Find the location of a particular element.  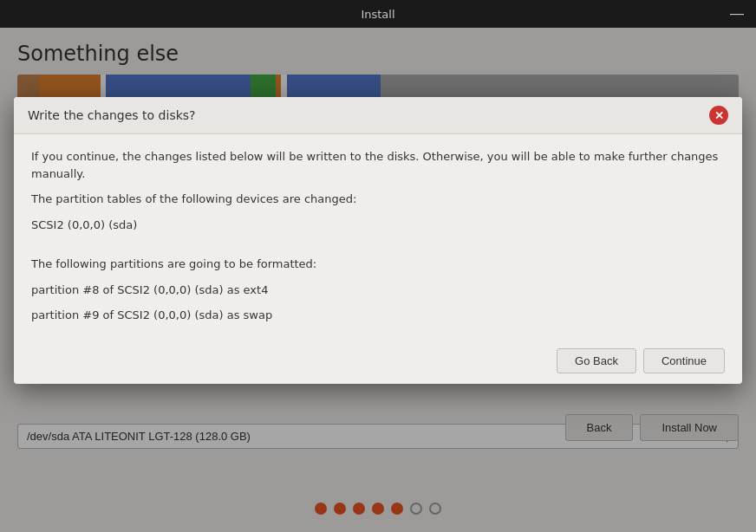

dialog-body-line6: partition #9 of SCSI2 (0,0,0) (sda) as s… is located at coordinates (378, 315).